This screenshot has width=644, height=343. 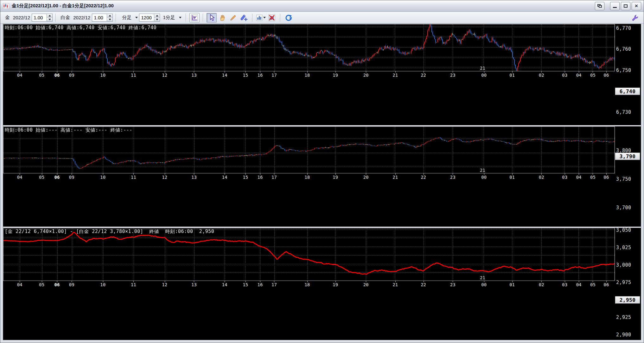 What do you see at coordinates (309, 48) in the screenshot?
I see `gold-chart-canvas` at bounding box center [309, 48].